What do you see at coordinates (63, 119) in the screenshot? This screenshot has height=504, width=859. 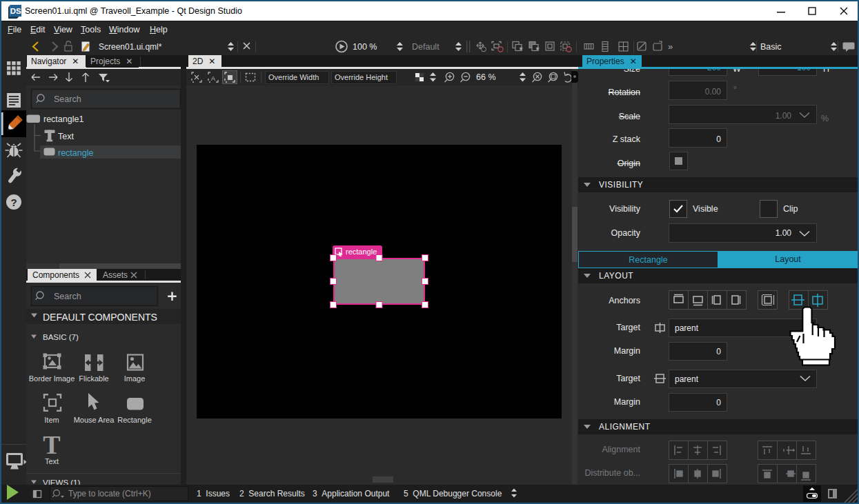 I see `svg-text: rectangle1` at bounding box center [63, 119].